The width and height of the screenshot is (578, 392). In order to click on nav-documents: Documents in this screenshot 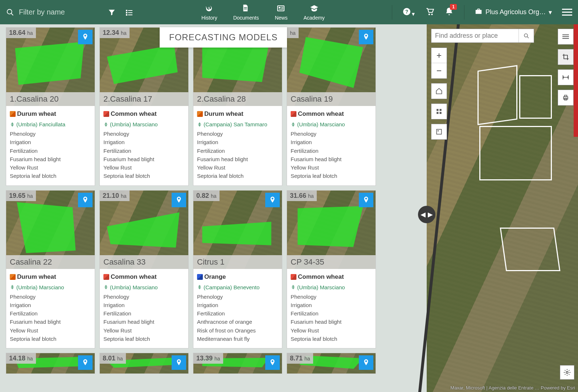, I will do `click(246, 12)`.